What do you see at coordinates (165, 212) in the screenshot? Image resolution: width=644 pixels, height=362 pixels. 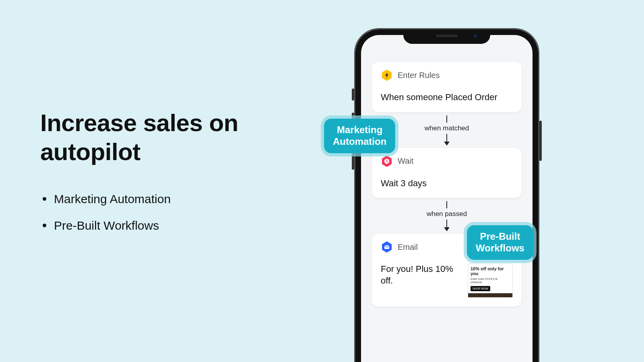 I see `hero-bullets: Marketing Automation Pre-Built Workflows` at bounding box center [165, 212].